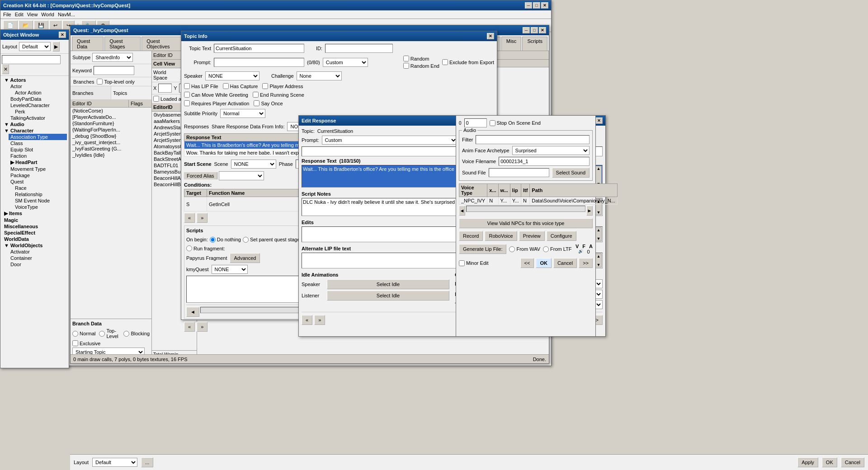  What do you see at coordinates (111, 136) in the screenshot?
I see `topic-item-5: _debug {ShootBow}` at bounding box center [111, 136].